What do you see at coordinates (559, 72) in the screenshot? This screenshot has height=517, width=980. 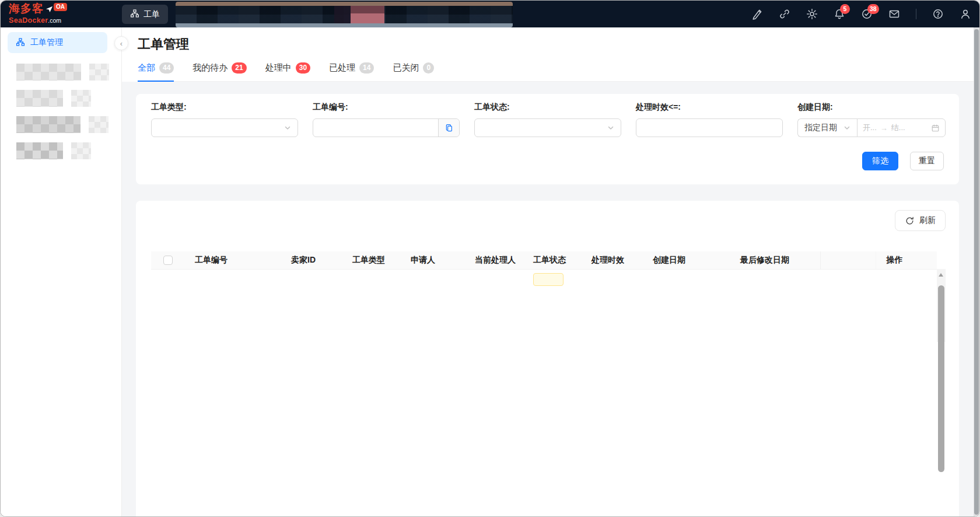 I see `tab-bar: 全部 44 我的待办 21 处理中 30 已处理 14 已关闭 0` at bounding box center [559, 72].